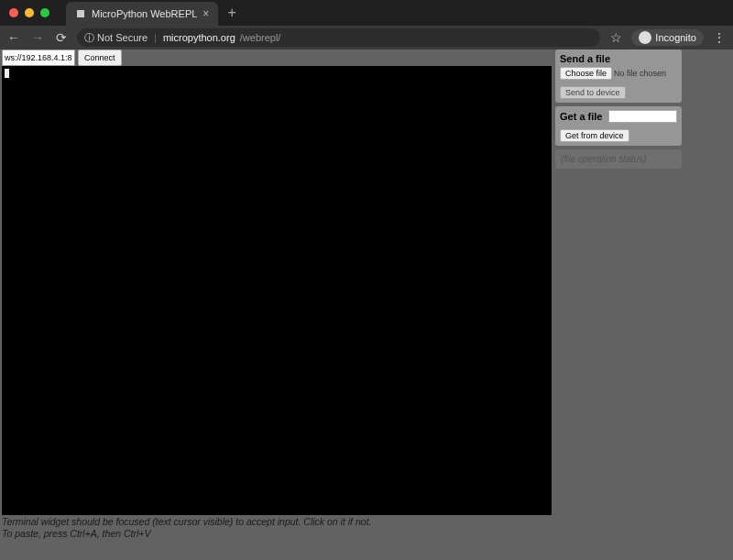 The height and width of the screenshot is (560, 733). What do you see at coordinates (366, 25) in the screenshot?
I see `browser-chrome: MicroPython WebREPL × + ← → ⟳ ⓘ Not Secu…` at bounding box center [366, 25].